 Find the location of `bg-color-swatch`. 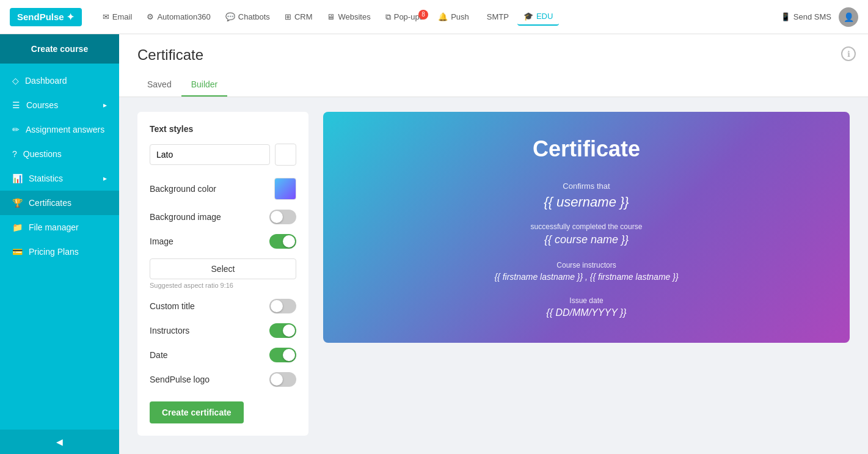

bg-color-swatch is located at coordinates (285, 189).